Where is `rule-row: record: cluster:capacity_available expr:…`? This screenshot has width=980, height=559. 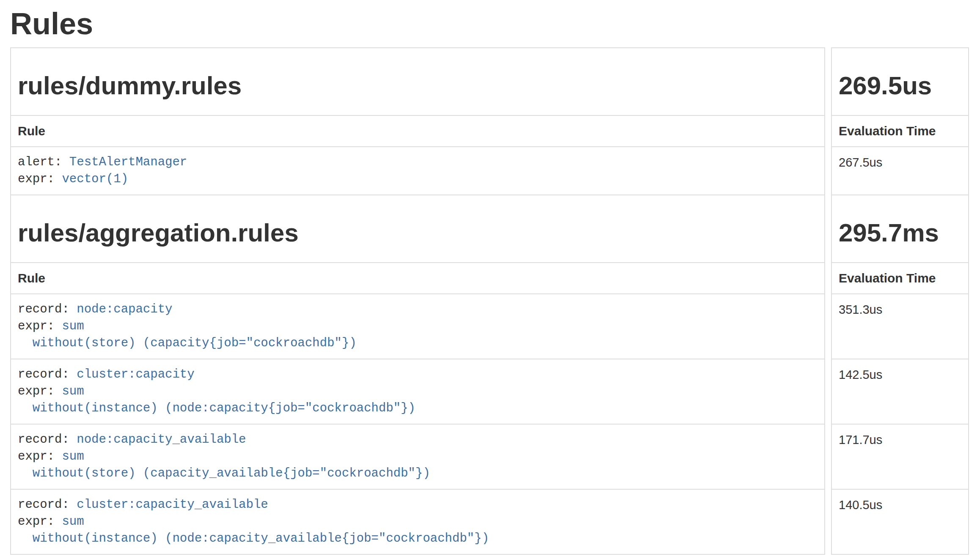
rule-row: record: cluster:capacity_available expr:… is located at coordinates (490, 522).